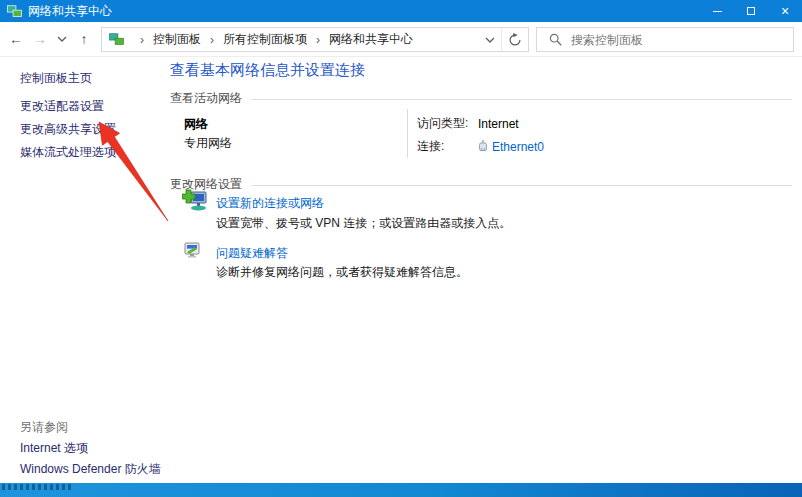 The height and width of the screenshot is (497, 802). I want to click on network-profile: 专用网络, so click(208, 144).